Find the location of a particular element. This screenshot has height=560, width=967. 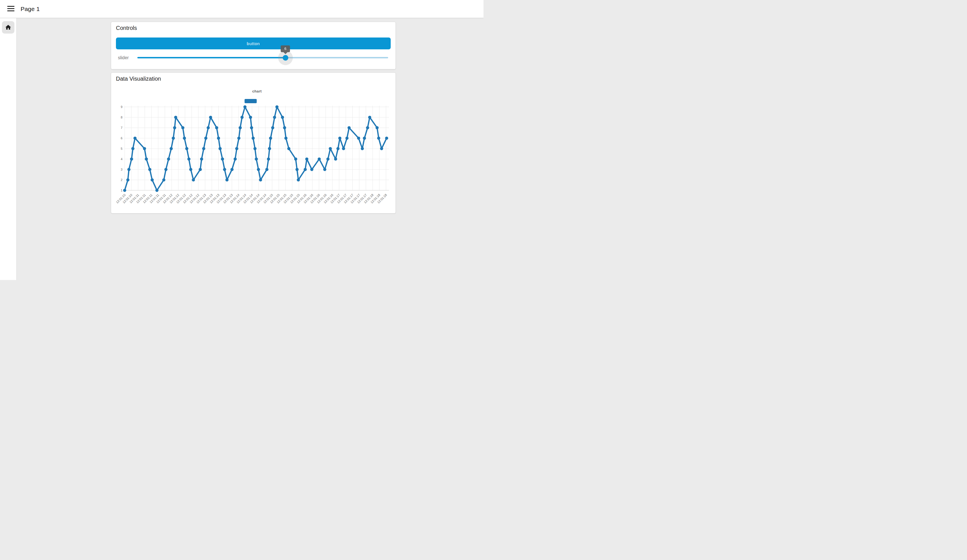

slider-thumb is located at coordinates (285, 58).